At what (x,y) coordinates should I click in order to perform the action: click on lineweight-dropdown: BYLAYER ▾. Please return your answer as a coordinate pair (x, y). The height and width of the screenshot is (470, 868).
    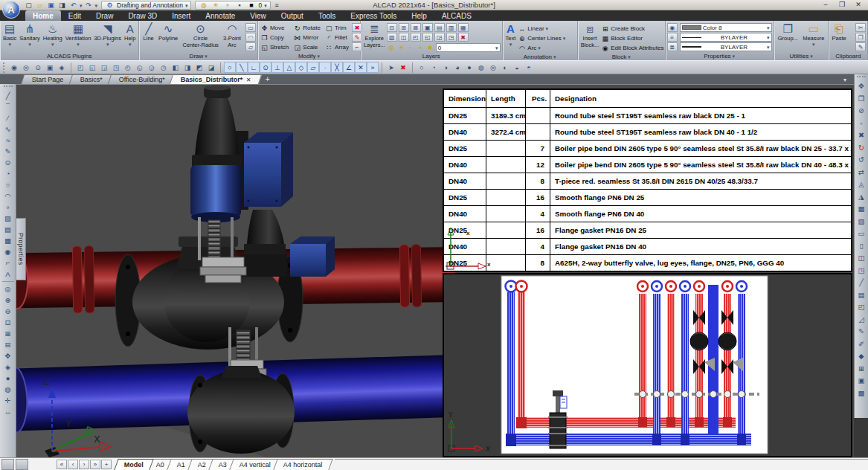
    Looking at the image, I should click on (726, 47).